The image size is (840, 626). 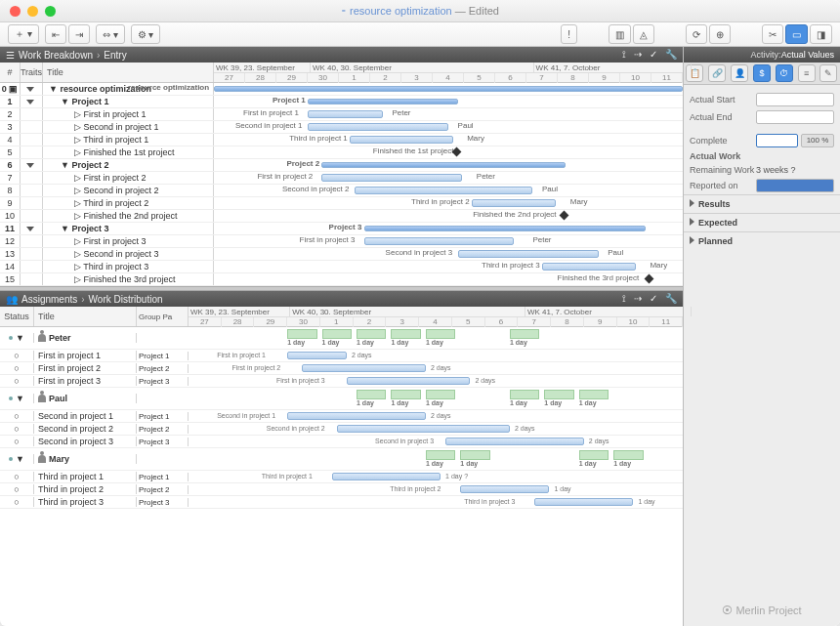 What do you see at coordinates (795, 170) in the screenshot?
I see `value-remaining: 3 weeks ?` at bounding box center [795, 170].